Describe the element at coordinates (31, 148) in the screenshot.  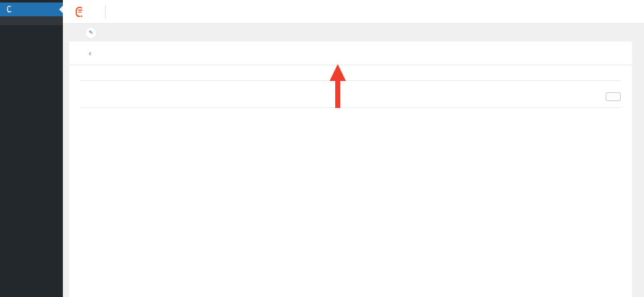
I see `wp-admin-sidebar` at that location.